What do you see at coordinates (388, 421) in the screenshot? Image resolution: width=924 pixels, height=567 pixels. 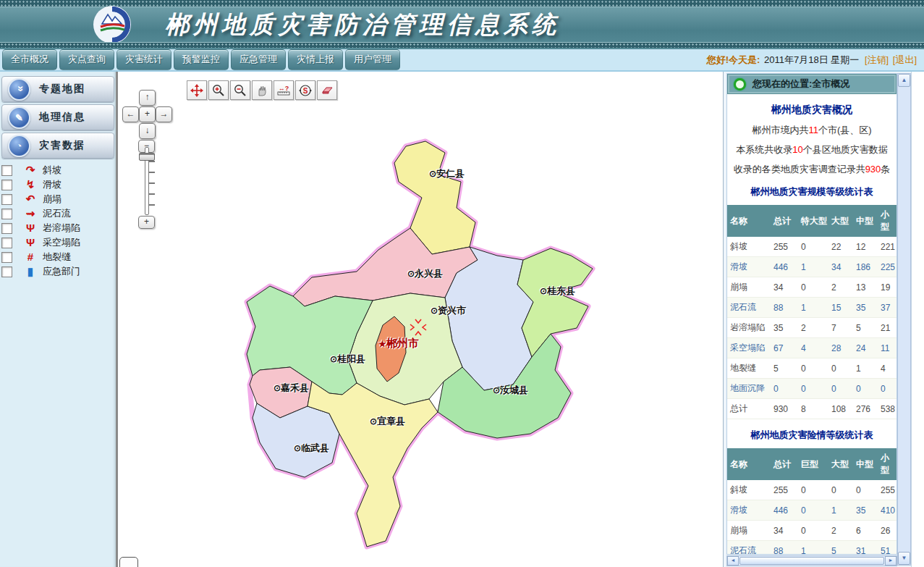 I see `map-label-yizhang: ⊙宜章县` at bounding box center [388, 421].